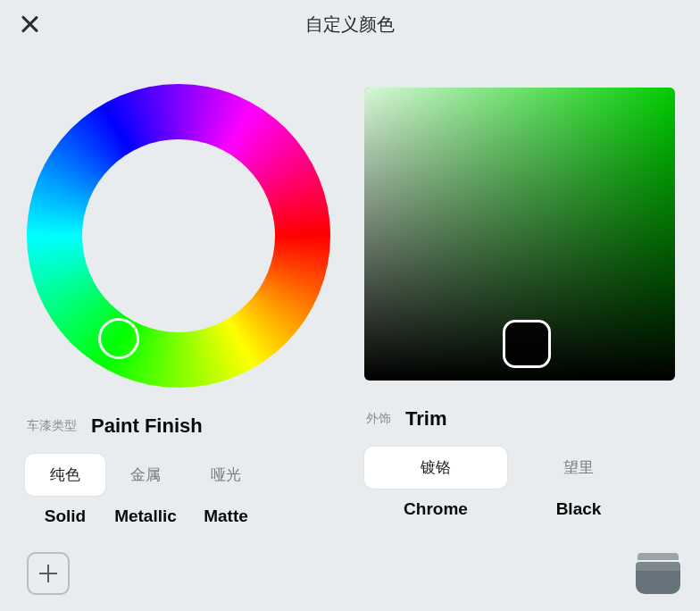 Image resolution: width=700 pixels, height=611 pixels. I want to click on trim-option-chrome: 镀铬 Chrome, so click(436, 482).